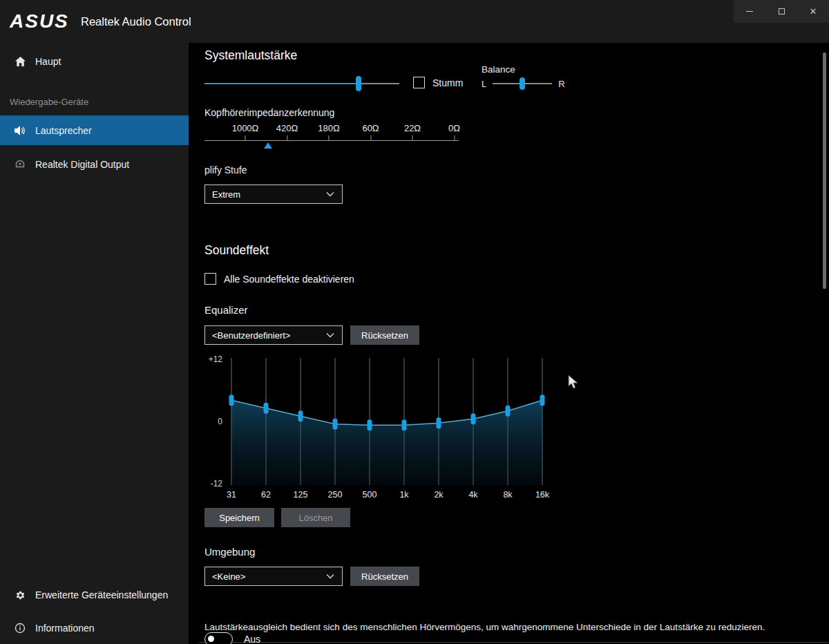  I want to click on loudness-toggle-row: Aus, so click(232, 638).